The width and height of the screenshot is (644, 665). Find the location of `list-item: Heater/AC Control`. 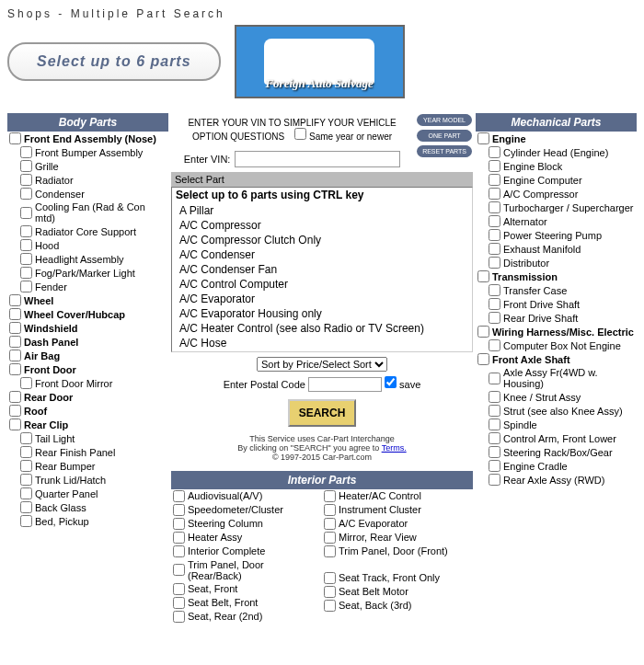

list-item: Heater/AC Control is located at coordinates (397, 497).